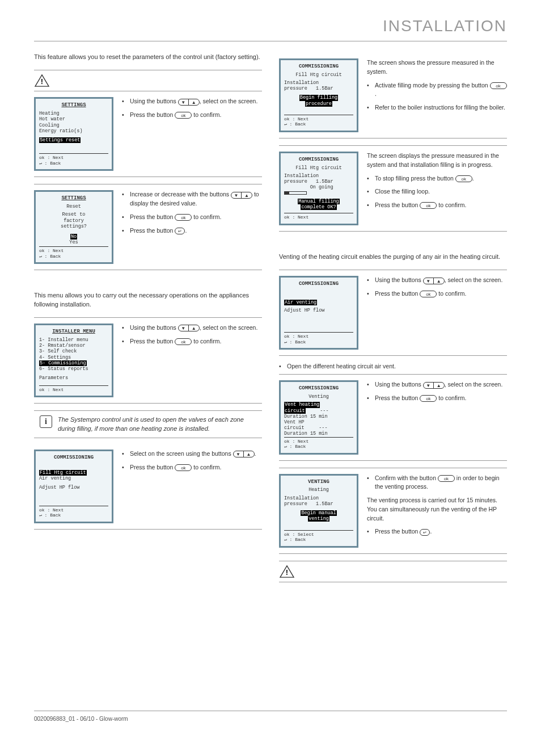 Image resolution: width=541 pixels, height=756 pixels. What do you see at coordinates (437, 483) in the screenshot?
I see `instruction-item: Confirm with the button ok in order to b…` at bounding box center [437, 483].